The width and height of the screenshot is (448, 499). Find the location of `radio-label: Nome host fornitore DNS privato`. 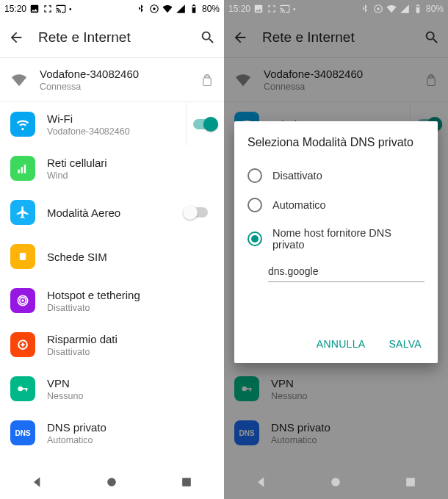

radio-label: Nome host fornitore DNS privato is located at coordinates (348, 239).